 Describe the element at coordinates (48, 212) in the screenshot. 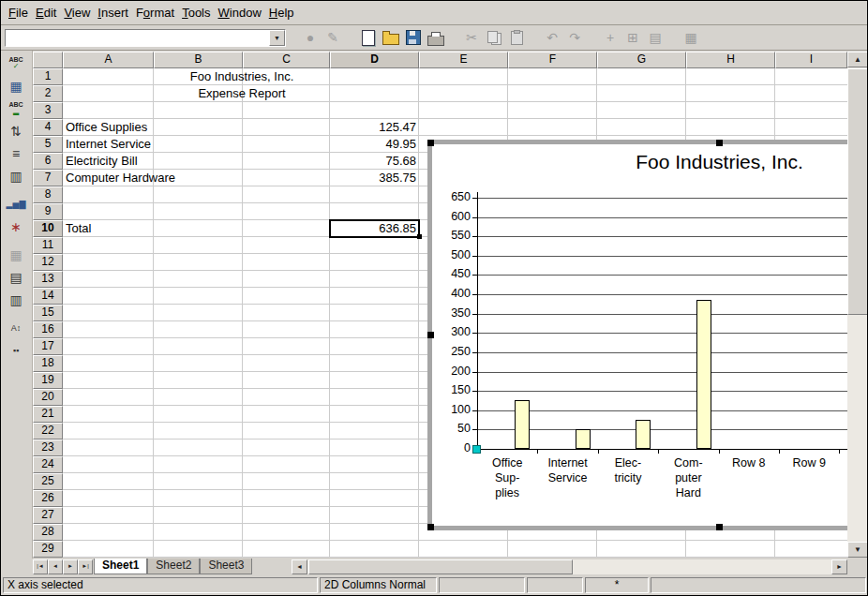

I see `row-header-9: 9` at that location.